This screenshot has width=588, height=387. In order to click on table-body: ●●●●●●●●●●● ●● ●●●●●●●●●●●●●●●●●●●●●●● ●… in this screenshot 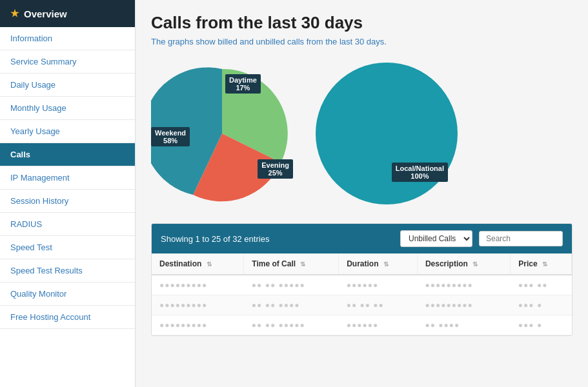, I will do `click(361, 305)`.